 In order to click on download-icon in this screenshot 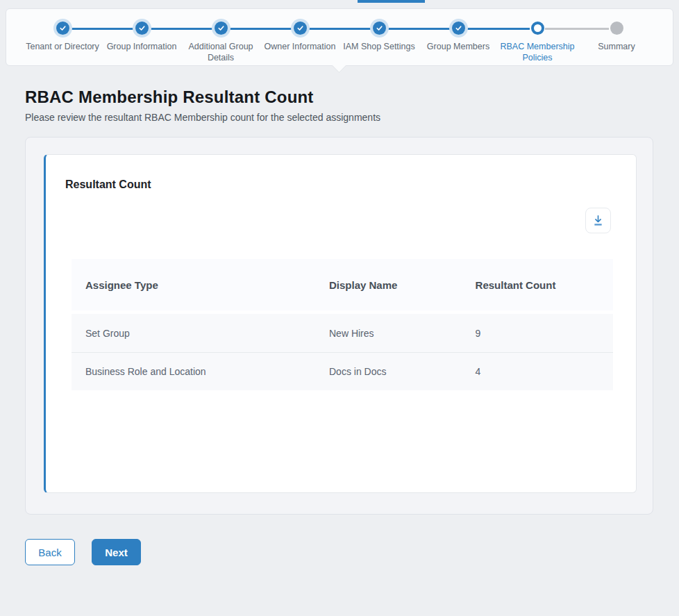, I will do `click(598, 221)`.